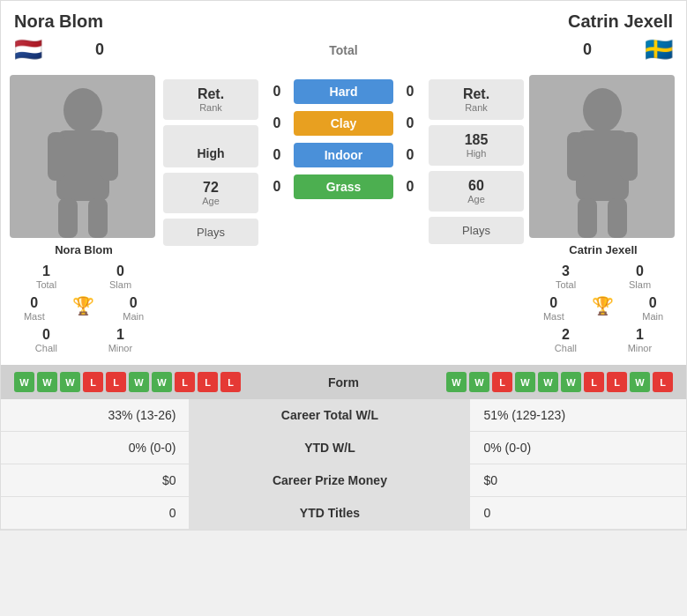  Describe the element at coordinates (663, 382) in the screenshot. I see `form-badge-right-9: L` at that location.